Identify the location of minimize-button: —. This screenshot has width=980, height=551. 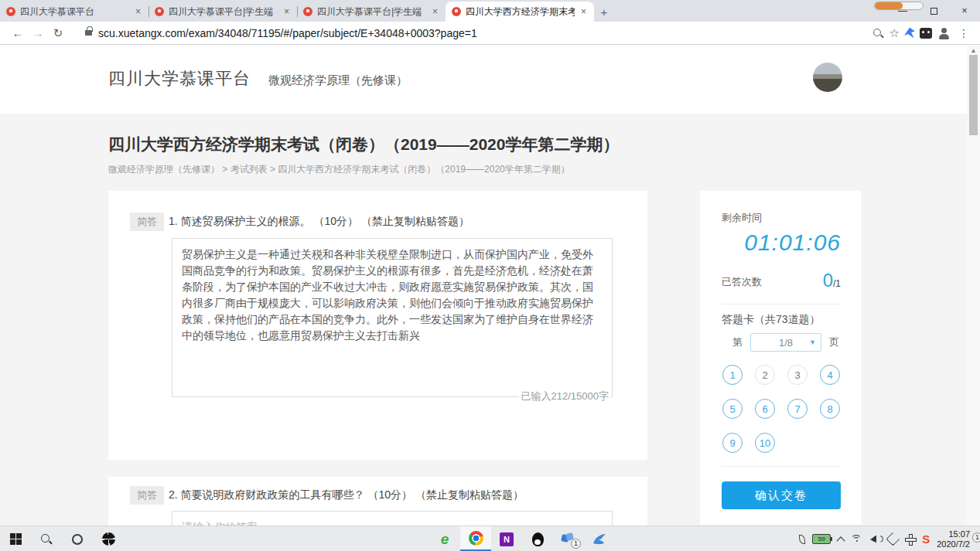
(903, 11).